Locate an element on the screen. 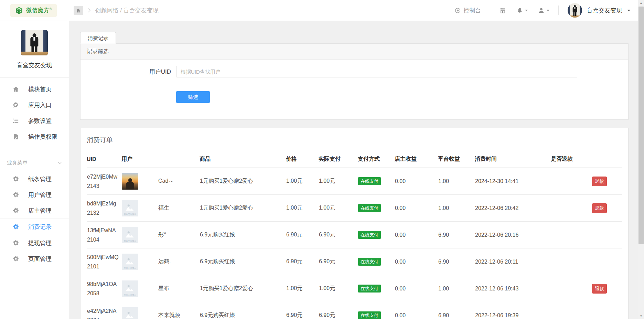 This screenshot has width=644, height=319. logo-cube-icon is located at coordinates (19, 10).